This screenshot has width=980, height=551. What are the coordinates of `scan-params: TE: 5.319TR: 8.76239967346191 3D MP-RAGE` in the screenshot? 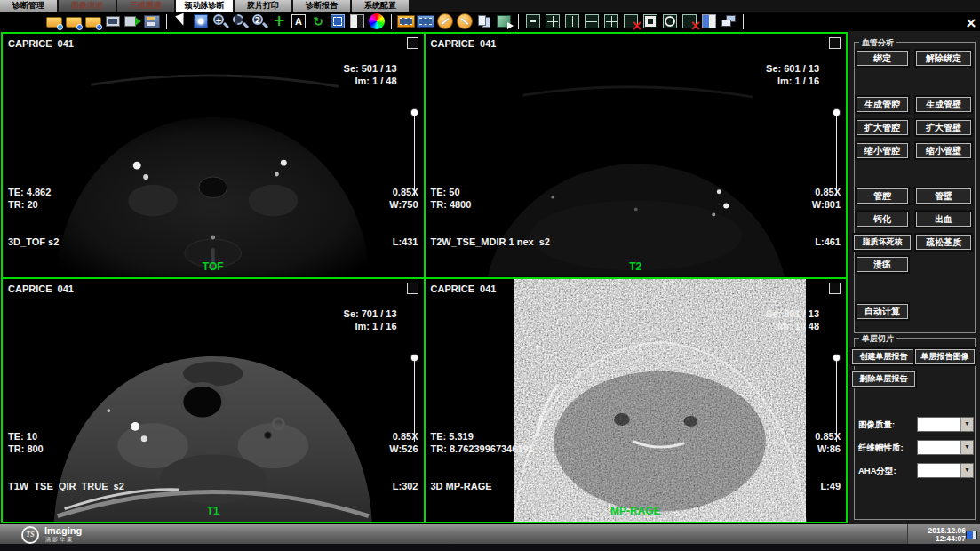 It's located at (482, 461).